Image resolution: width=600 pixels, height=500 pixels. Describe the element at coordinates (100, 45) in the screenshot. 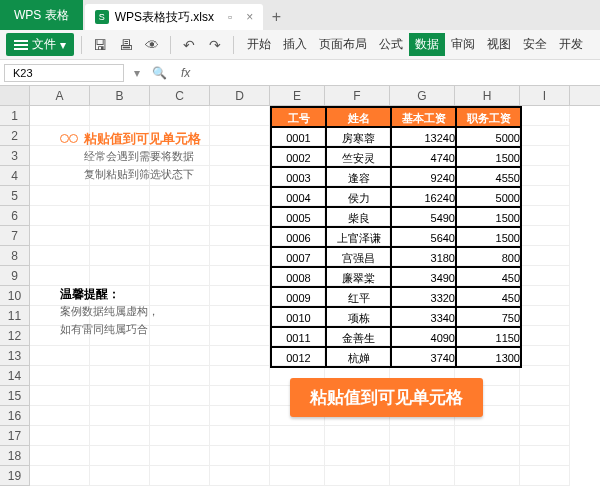

I see `save-icon: 🖫` at that location.